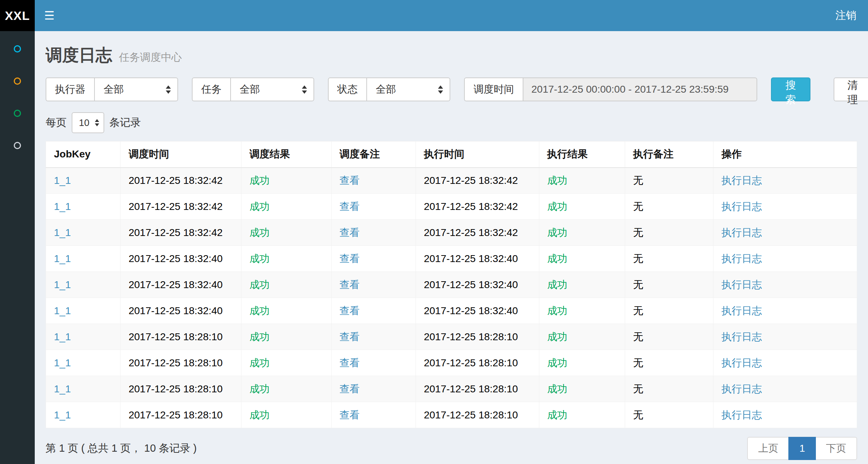 The height and width of the screenshot is (464, 868). I want to click on executor-filter-label: 执行器, so click(70, 89).